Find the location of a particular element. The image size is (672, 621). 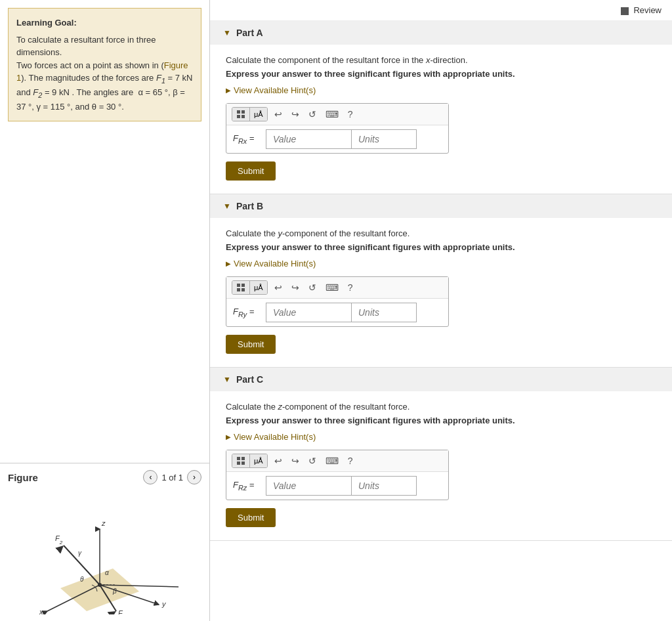

part-b-submit-btn: Submit is located at coordinates (251, 344).